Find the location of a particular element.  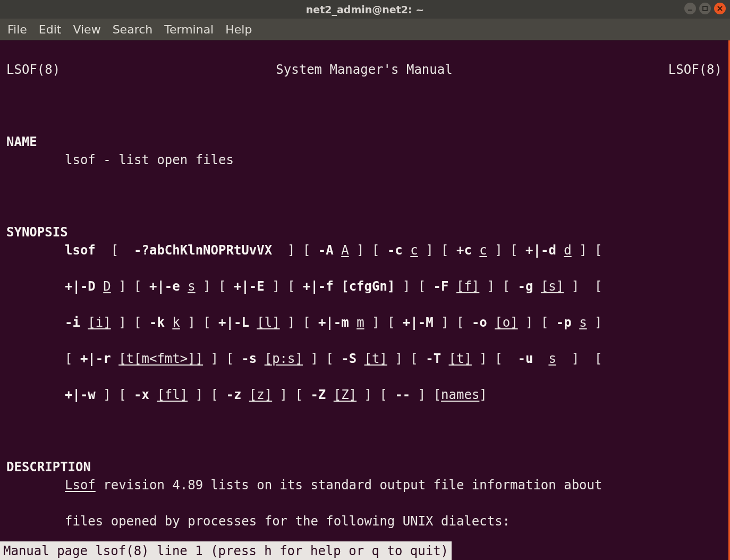

t: +|-w is located at coordinates (80, 395).